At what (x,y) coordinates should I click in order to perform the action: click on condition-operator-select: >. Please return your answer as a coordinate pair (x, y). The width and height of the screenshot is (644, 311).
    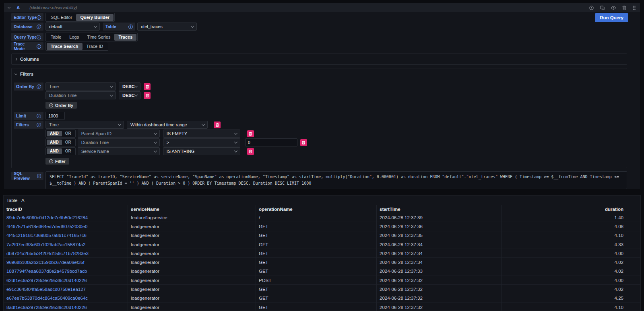
    Looking at the image, I should click on (202, 142).